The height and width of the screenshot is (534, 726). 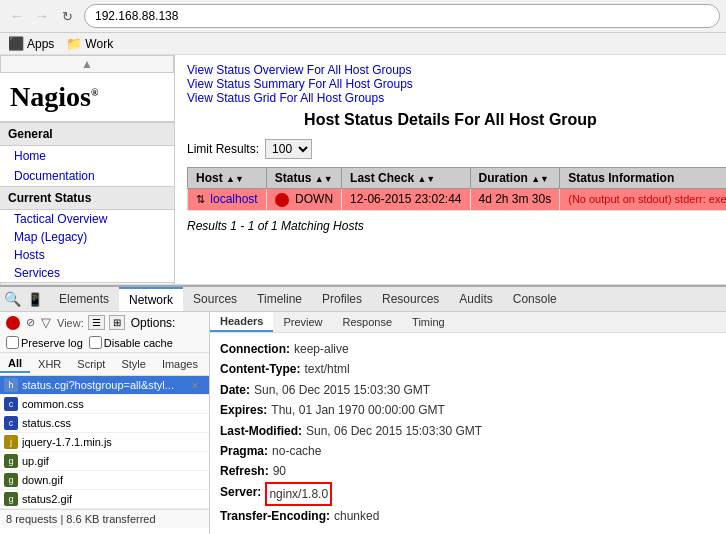 What do you see at coordinates (35, 300) in the screenshot?
I see `devtools-mobile-icon: 📱` at bounding box center [35, 300].